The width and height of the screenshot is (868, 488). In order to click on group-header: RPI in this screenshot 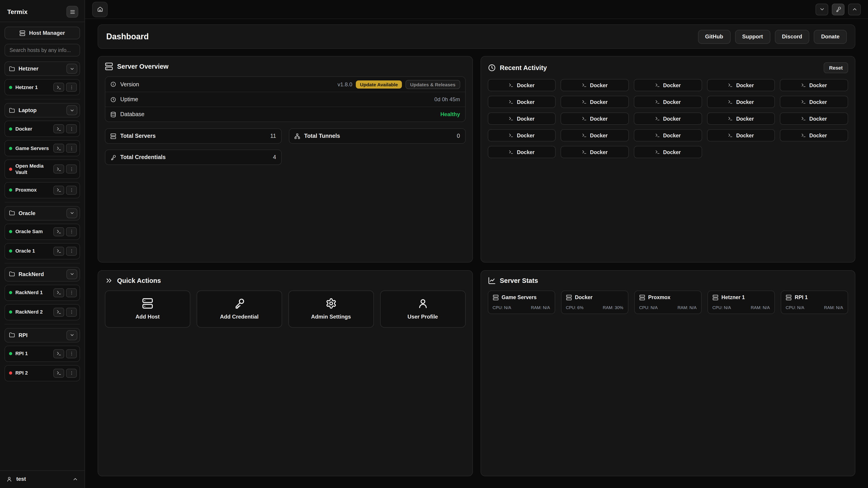, I will do `click(42, 335)`.